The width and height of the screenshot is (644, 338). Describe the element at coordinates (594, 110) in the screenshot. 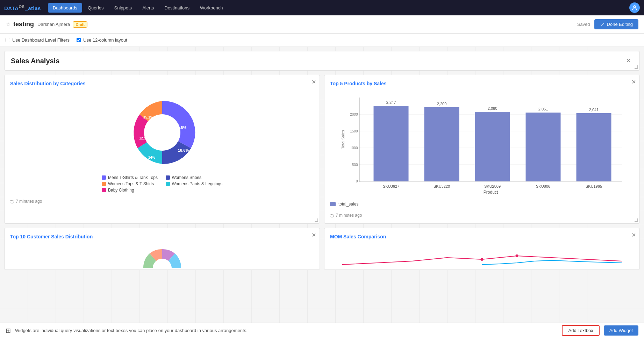

I see `svg-text: 2,041` at that location.